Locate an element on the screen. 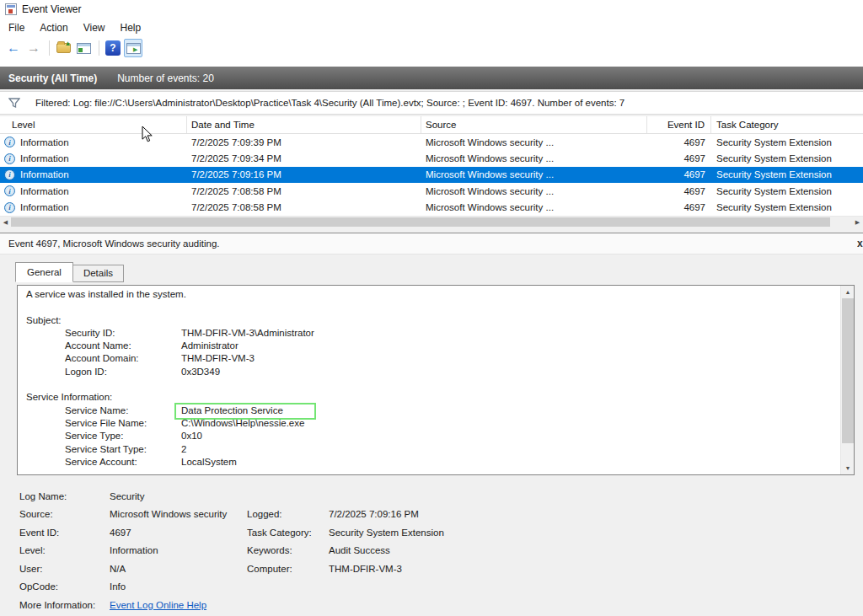 The image size is (863, 616). detail-label: Level: is located at coordinates (64, 550).